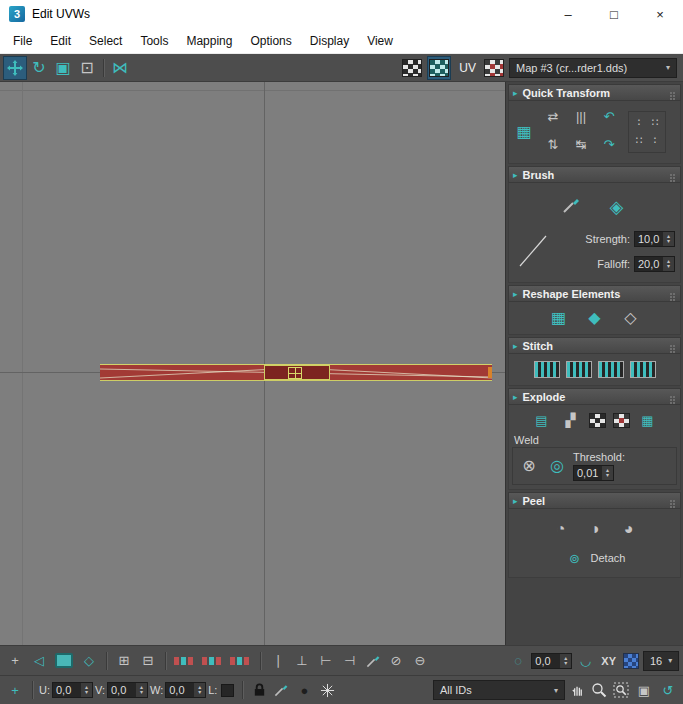  I want to click on arc-rotate-button: ↺, so click(668, 690).